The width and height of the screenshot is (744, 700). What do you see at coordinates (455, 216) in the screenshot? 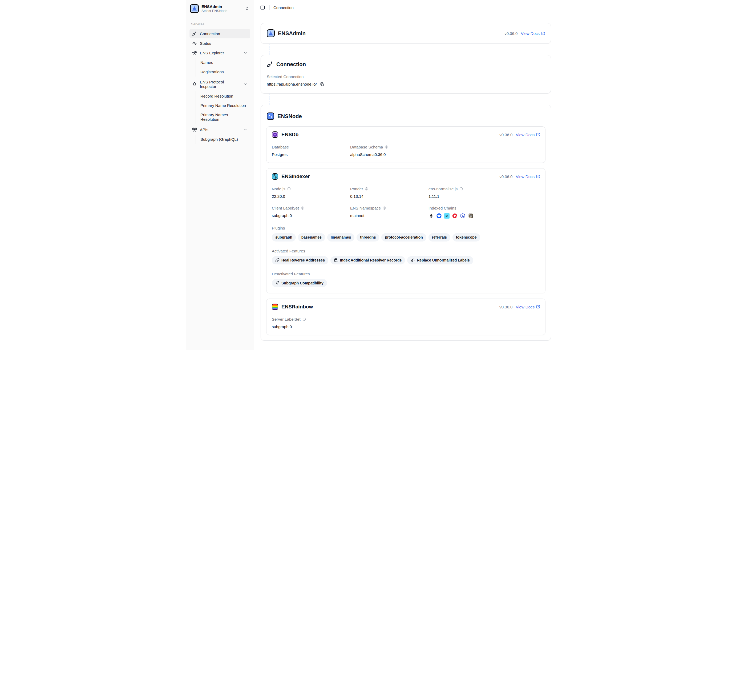
I see `optimism-icon` at bounding box center [455, 216].